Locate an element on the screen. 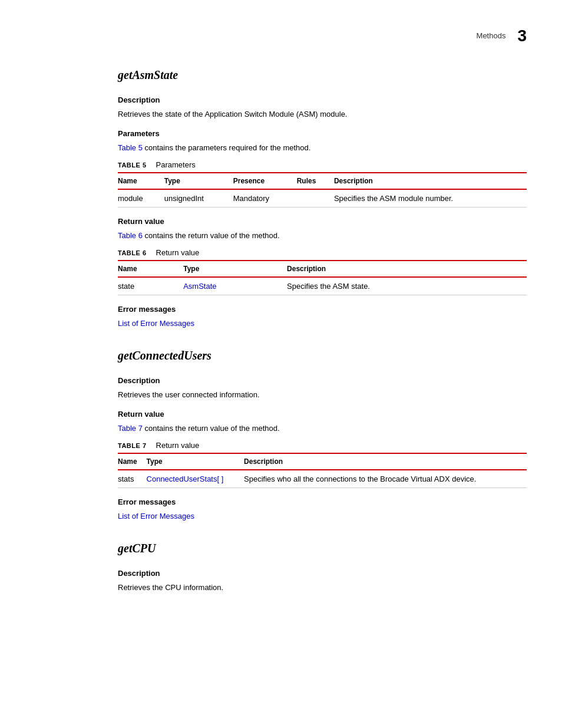 This screenshot has width=562, height=728. parameters-label-1: Parameters is located at coordinates (322, 134).